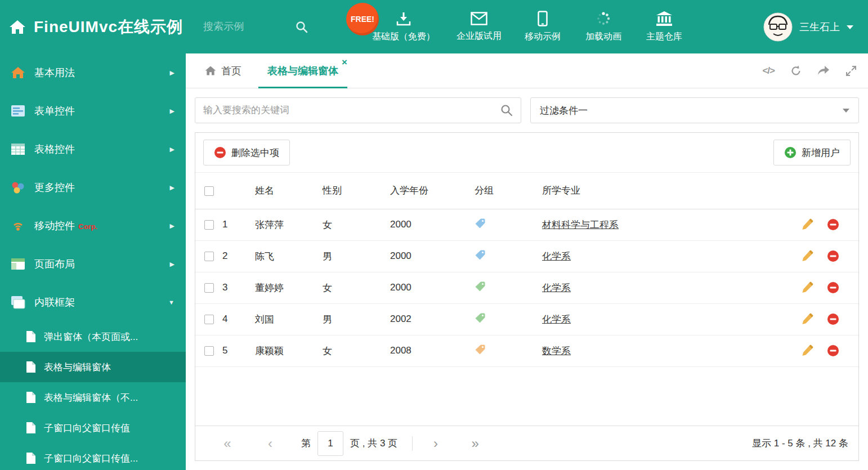  What do you see at coordinates (356, 256) in the screenshot?
I see `row-gender: 男` at bounding box center [356, 256].